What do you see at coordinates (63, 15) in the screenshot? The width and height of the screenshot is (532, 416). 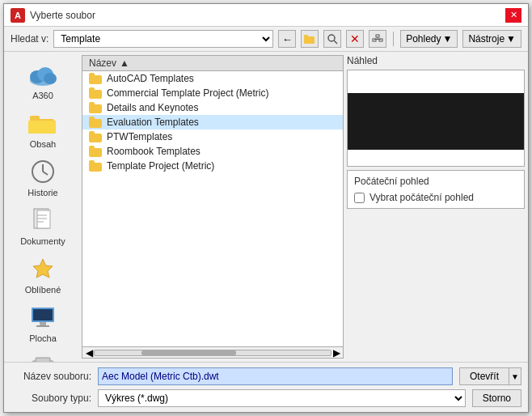 I see `dialog-title: Vyberte soubor` at bounding box center [63, 15].